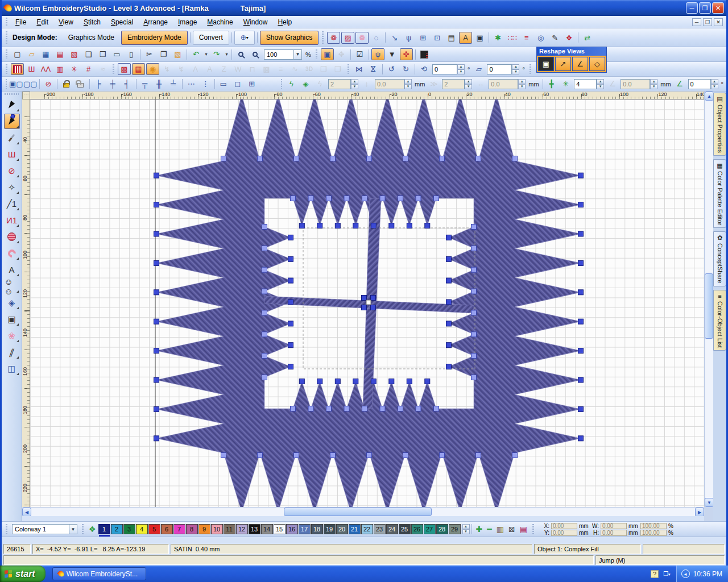 Image resolution: width=728 pixels, height=582 pixels. What do you see at coordinates (60, 55) in the screenshot?
I see `write-to-disk-icon: ▤` at bounding box center [60, 55].